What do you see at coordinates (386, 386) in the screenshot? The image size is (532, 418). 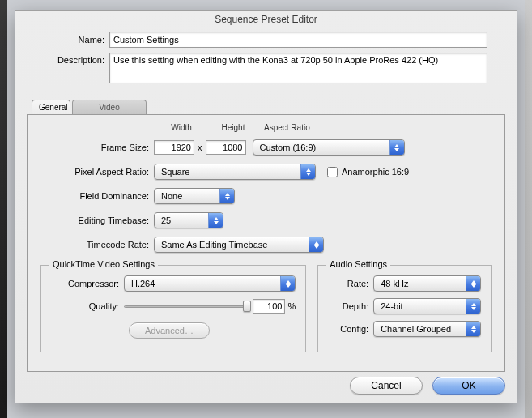 I see `cancel-button: Cancel` at bounding box center [386, 386].